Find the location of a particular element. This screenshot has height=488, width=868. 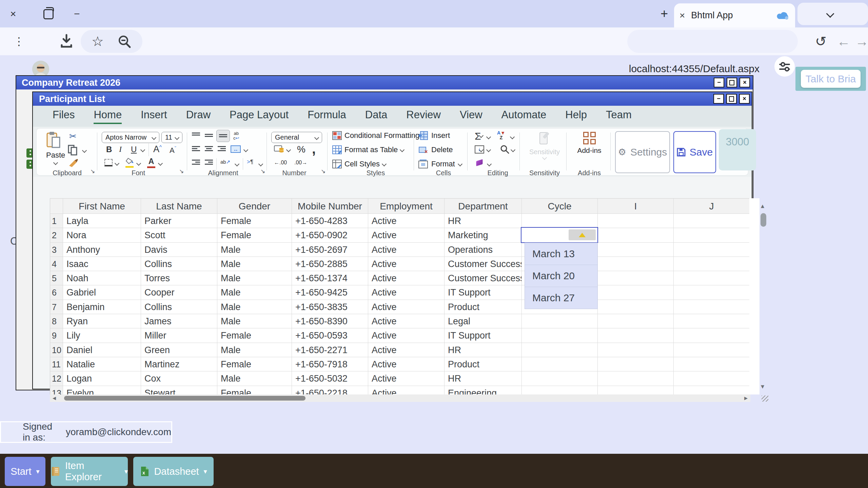

merge-center-icon: ↔ is located at coordinates (236, 149).